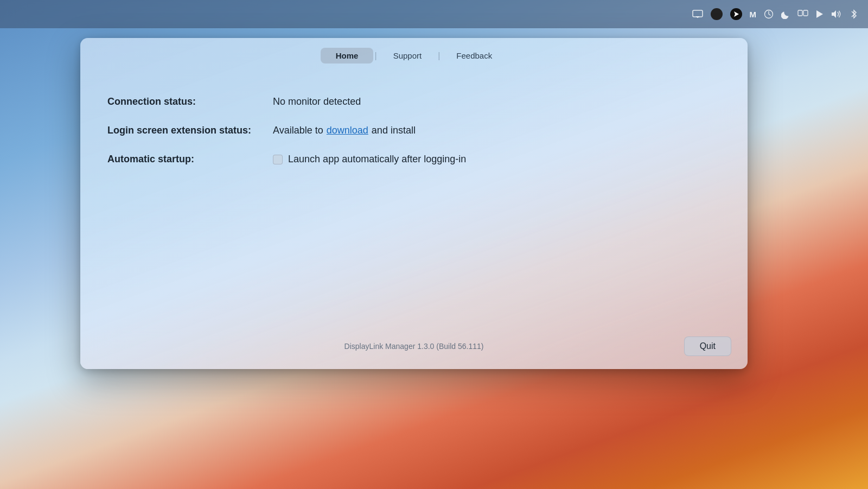  Describe the element at coordinates (375, 56) in the screenshot. I see `tab-sep-1: |` at that location.